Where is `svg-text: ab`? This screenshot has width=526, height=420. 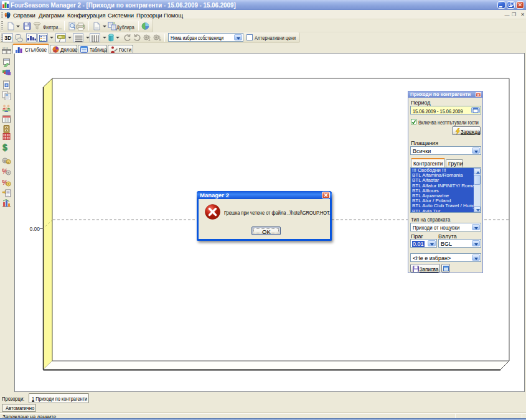 svg-text: ab is located at coordinates (60, 37).